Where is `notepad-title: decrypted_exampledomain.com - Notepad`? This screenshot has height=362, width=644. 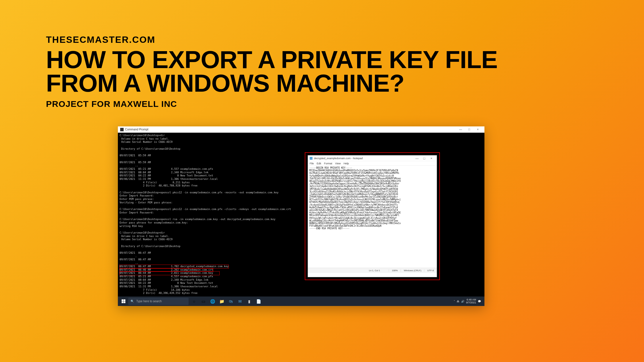 notepad-title: decrypted_exampledomain.com - Notepad is located at coordinates (364, 158).